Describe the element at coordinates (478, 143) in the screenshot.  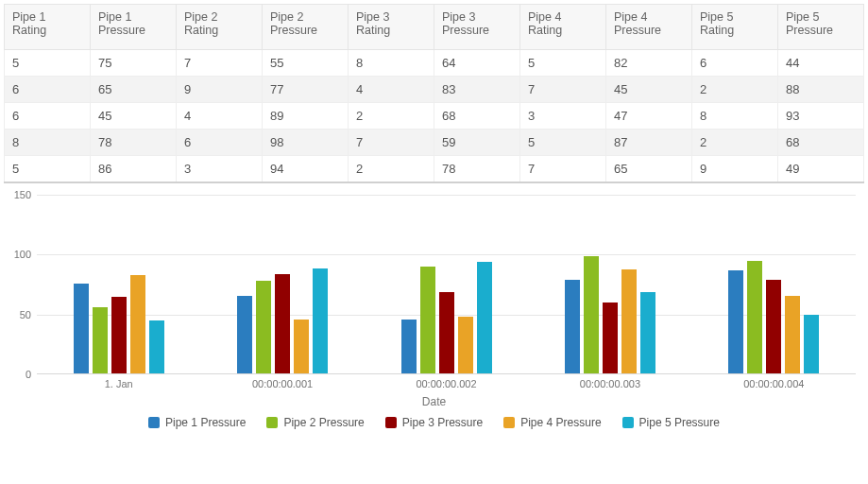
I see `table-cell: 59` at that location.